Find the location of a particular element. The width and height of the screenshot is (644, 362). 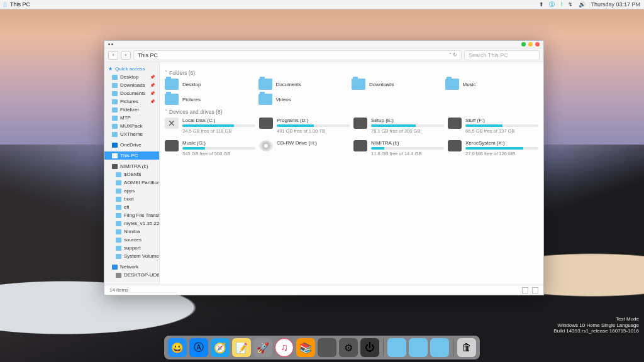

folder-pictures: Pictures is located at coordinates (211, 99).